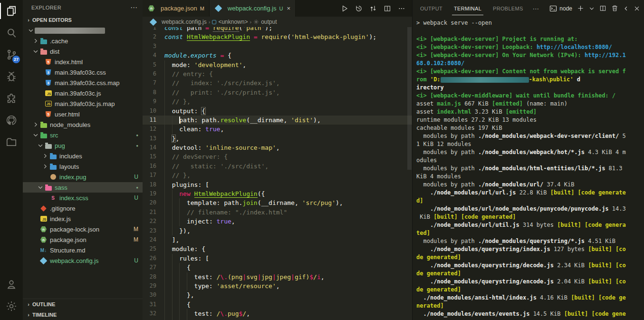 The image size is (644, 320). Describe the element at coordinates (178, 22) in the screenshot. I see `breadcrumb-item-file: webpack.config.js` at that location.